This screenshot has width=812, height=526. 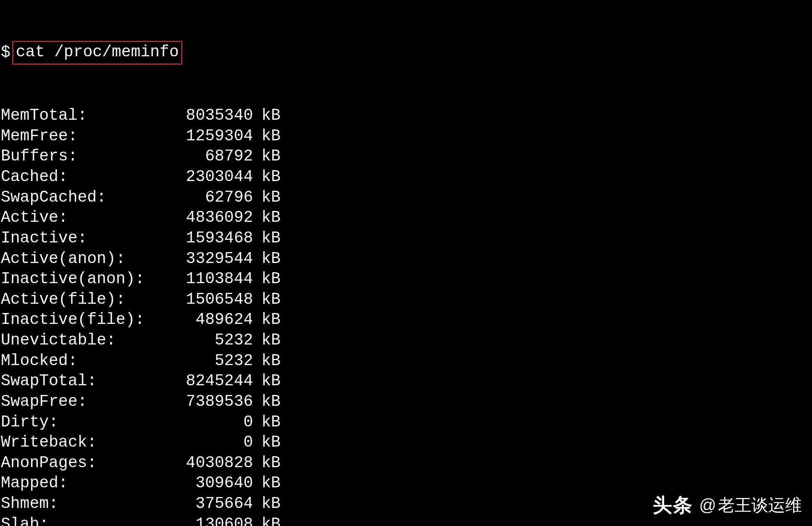 What do you see at coordinates (87, 218) in the screenshot?
I see `meminfo-key: Active:` at bounding box center [87, 218].